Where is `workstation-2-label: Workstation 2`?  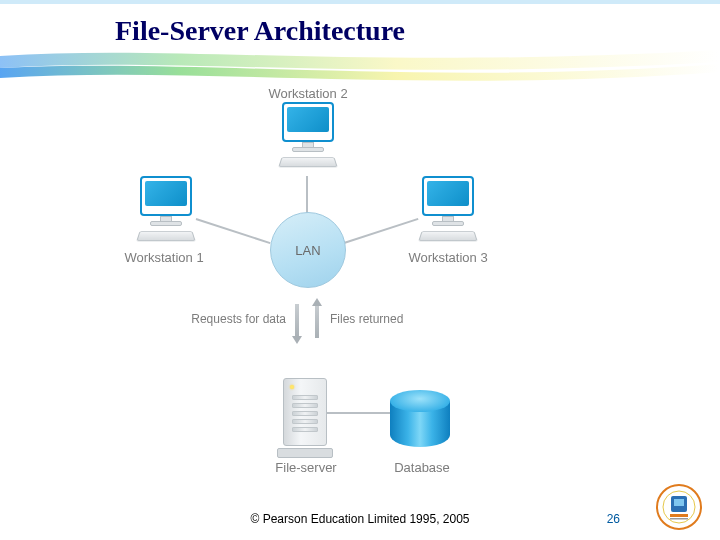
workstation-2-label: Workstation 2 is located at coordinates (308, 94).